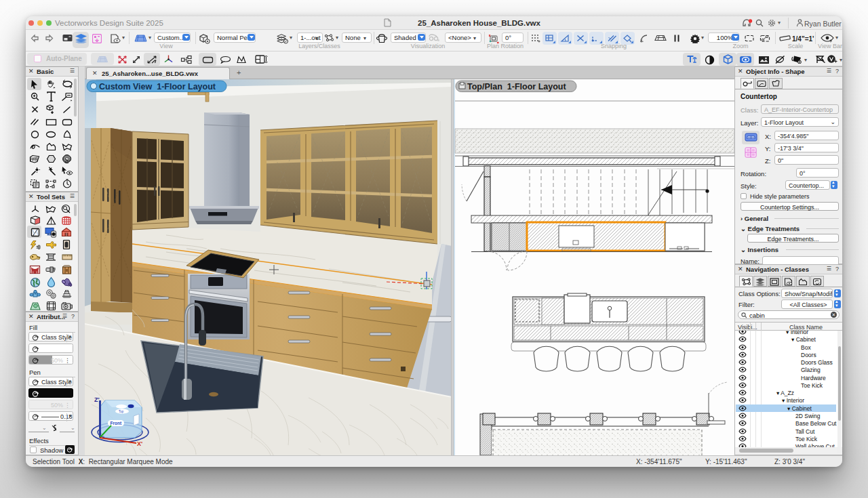 This screenshot has height=498, width=868. What do you see at coordinates (97, 400) in the screenshot?
I see `svg-text: Z'` at bounding box center [97, 400].